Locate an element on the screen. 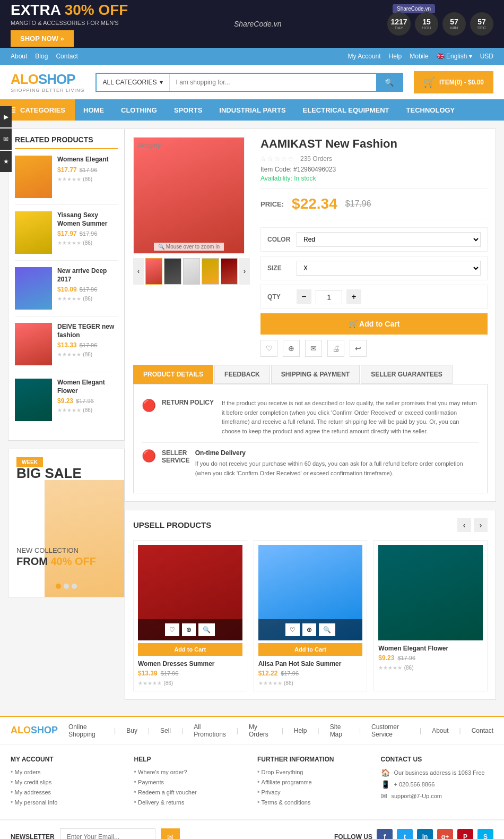 This screenshot has width=504, height=839. thumb-next-button: › is located at coordinates (245, 271).